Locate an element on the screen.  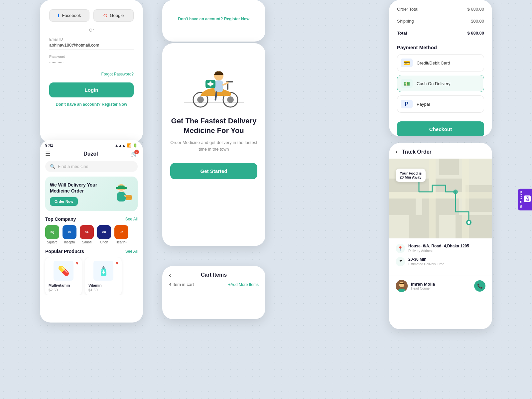
order-now-button: Order Now is located at coordinates (64, 201).